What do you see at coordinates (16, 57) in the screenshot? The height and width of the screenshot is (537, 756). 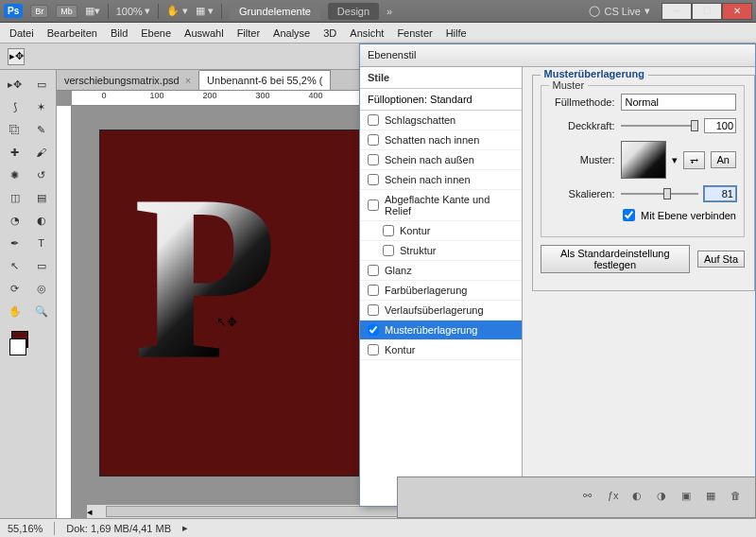 I see `move-tool-icon: ▸✥` at bounding box center [16, 57].